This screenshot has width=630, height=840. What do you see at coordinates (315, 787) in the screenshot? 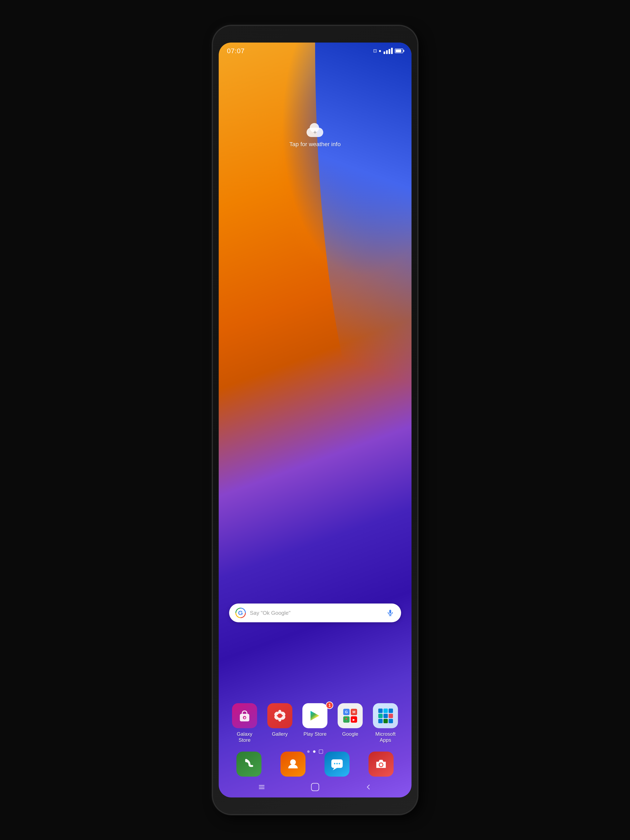
I see `nav-bar` at bounding box center [315, 787].